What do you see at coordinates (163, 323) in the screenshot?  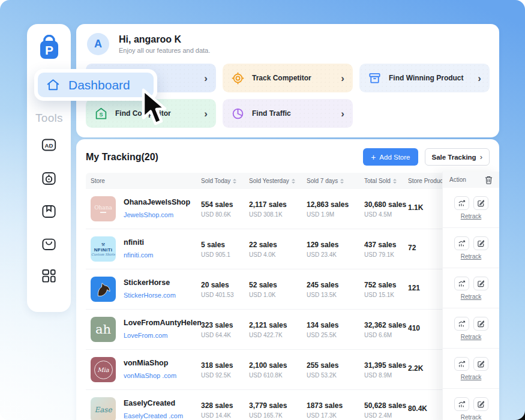 I see `store-name: LoveFromAuntyHelen` at bounding box center [163, 323].